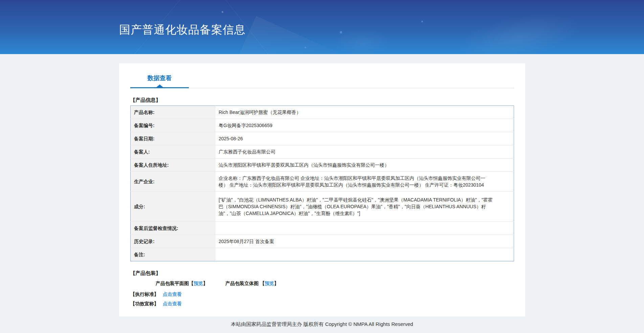 The image size is (644, 333). What do you see at coordinates (362, 39) in the screenshot?
I see `banner-glow-decoration-small` at bounding box center [362, 39].